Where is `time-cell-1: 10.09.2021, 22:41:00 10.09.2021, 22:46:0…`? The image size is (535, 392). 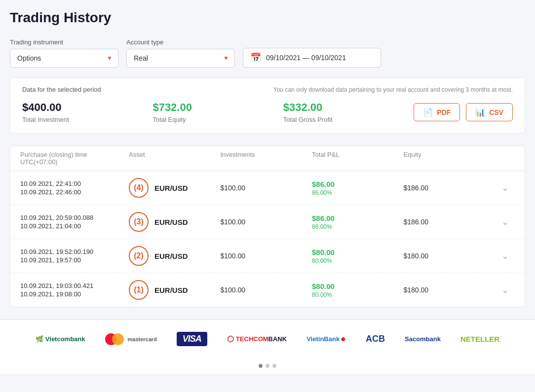 time-cell-1: 10.09.2021, 22:41:00 10.09.2021, 22:46:0… is located at coordinates (75, 188).